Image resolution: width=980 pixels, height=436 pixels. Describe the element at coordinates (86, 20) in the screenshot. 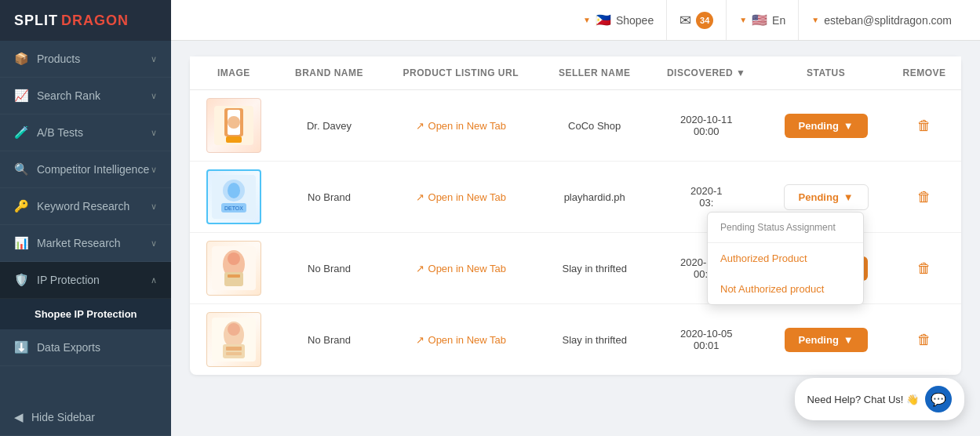

I see `sidebar-logo: SPLIT DRAGON` at that location.